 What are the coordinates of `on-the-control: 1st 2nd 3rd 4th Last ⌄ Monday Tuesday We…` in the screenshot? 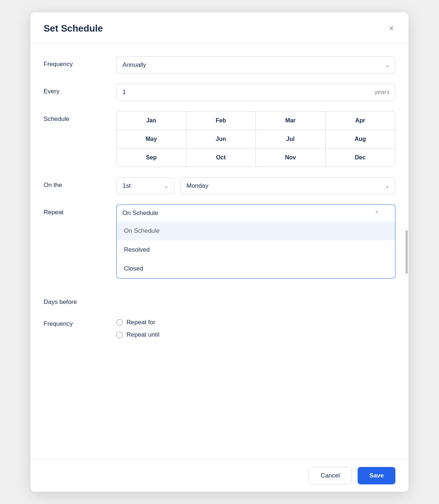 It's located at (256, 186).